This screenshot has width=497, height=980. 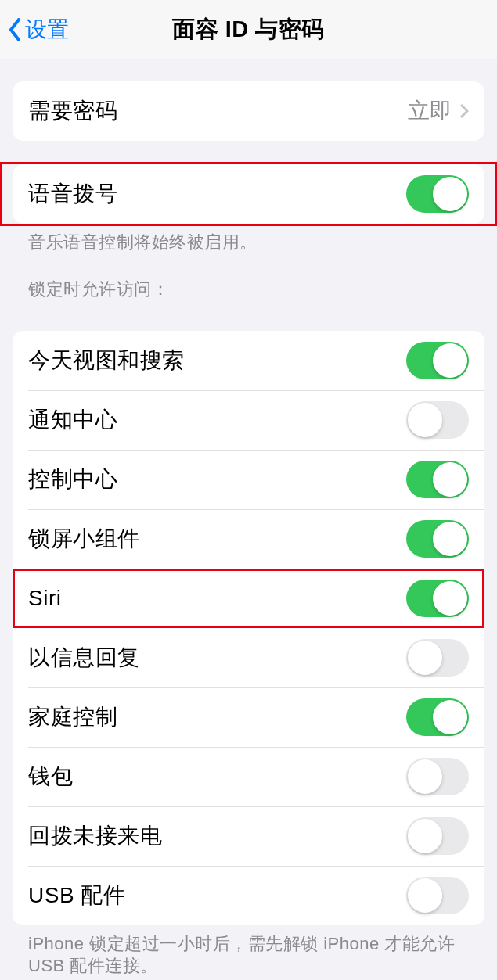 What do you see at coordinates (249, 420) in the screenshot?
I see `lock-access-row: 通知中心` at bounding box center [249, 420].